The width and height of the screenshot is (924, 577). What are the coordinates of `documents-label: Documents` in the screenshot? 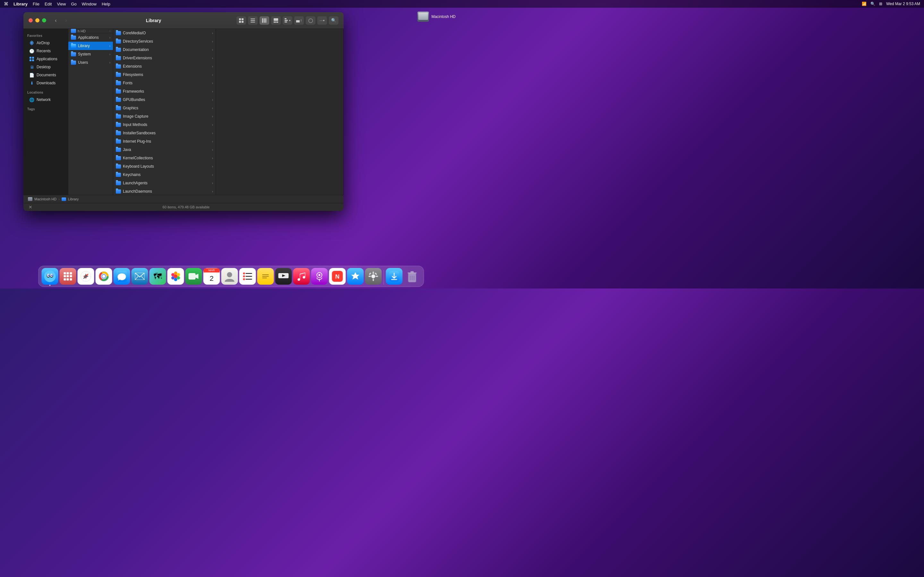 It's located at (47, 75).